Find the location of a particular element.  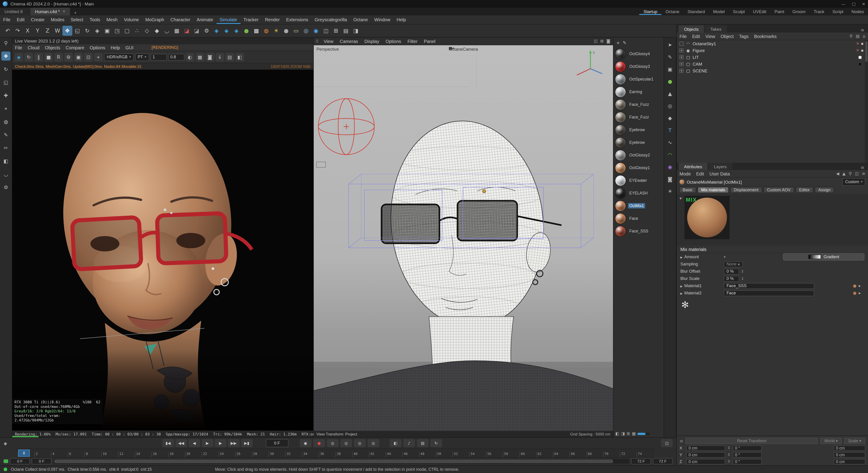

material-item: EYELASH is located at coordinates (639, 193).